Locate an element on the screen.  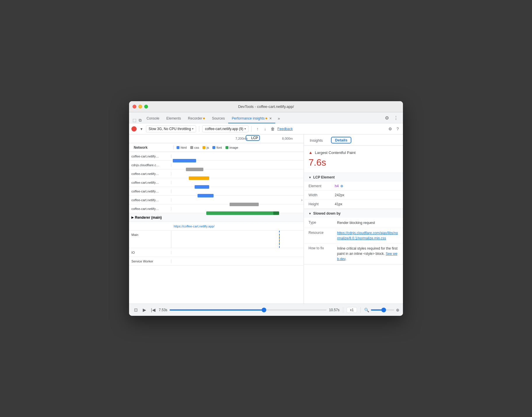
tab-details: Details is located at coordinates (341, 141).